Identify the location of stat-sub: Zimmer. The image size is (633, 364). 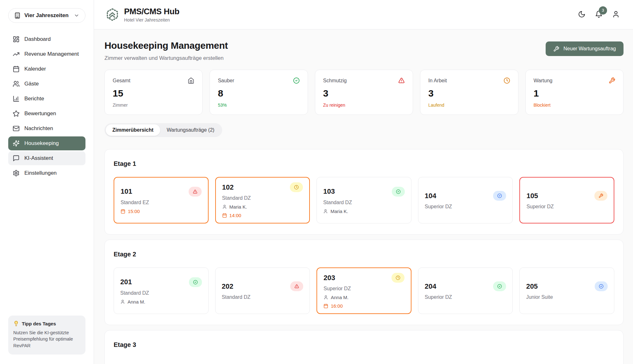
(154, 105).